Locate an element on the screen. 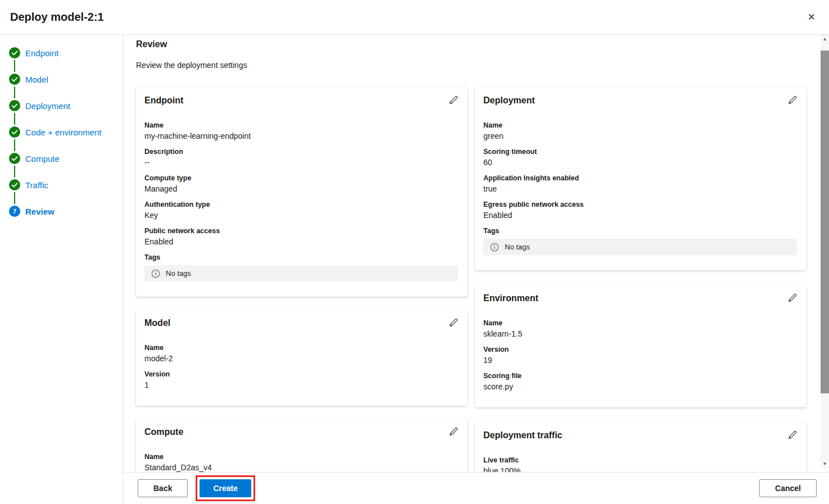 Image resolution: width=829 pixels, height=504 pixels. field-label: Authentication type is located at coordinates (301, 205).